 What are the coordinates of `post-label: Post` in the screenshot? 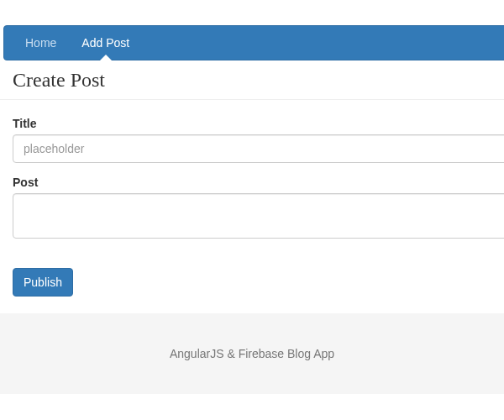 It's located at (25, 182).